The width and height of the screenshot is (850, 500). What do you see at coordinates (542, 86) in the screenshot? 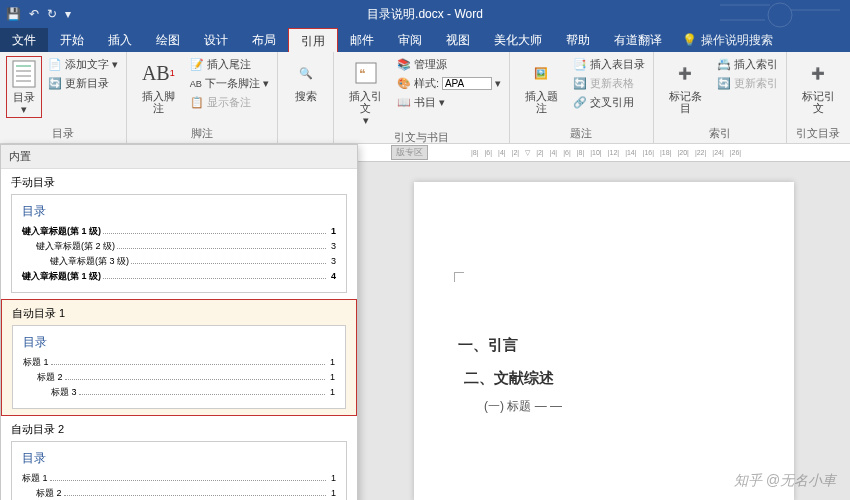
I see `insert-caption-button: 🖼️ 插入题注` at bounding box center [542, 86].